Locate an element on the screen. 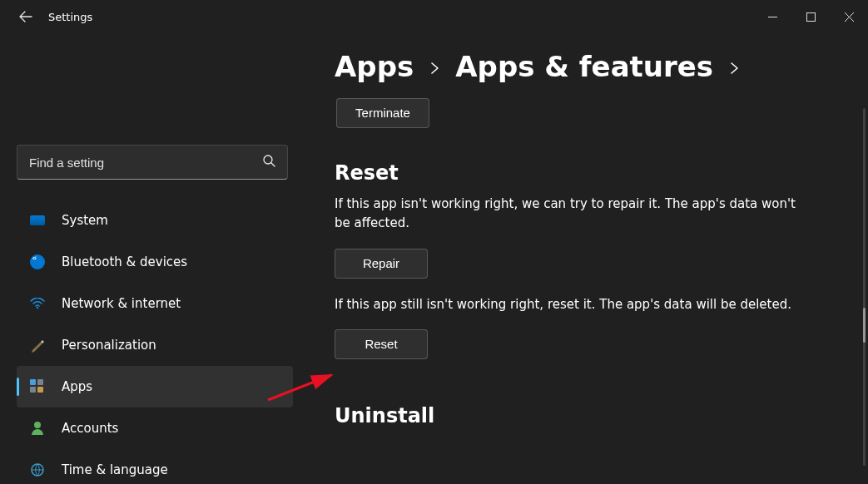 The width and height of the screenshot is (868, 484). title-bar: Settings is located at coordinates (434, 17).